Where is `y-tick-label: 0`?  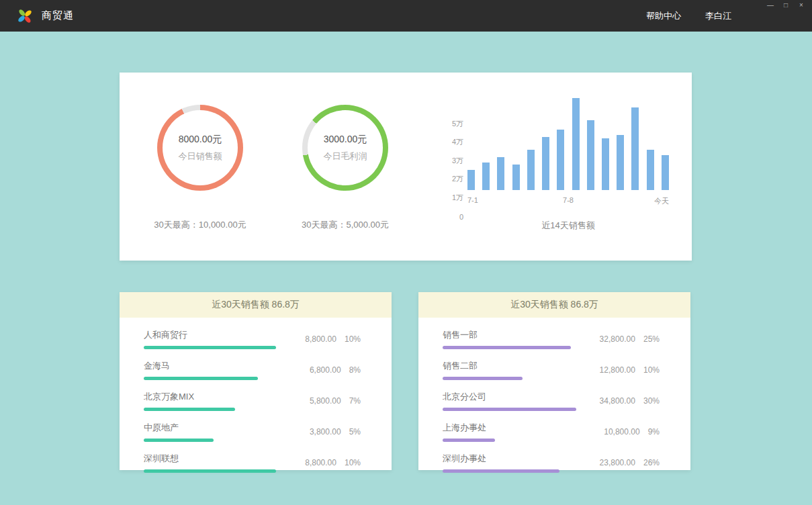
y-tick-label: 0 is located at coordinates (453, 217).